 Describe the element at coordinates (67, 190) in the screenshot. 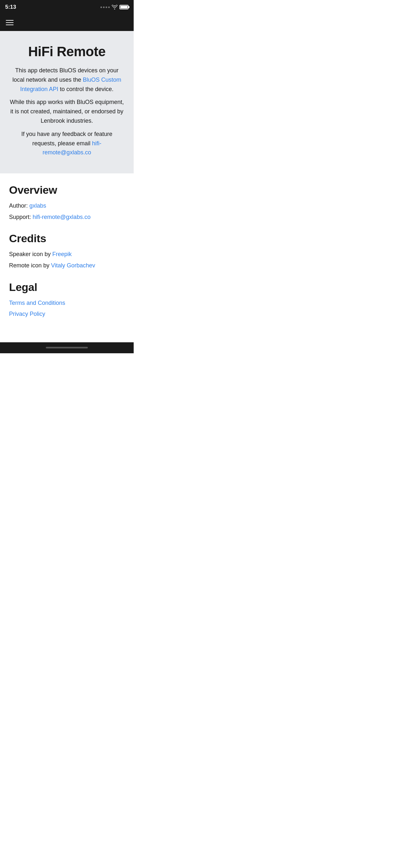

I see `overview-title: Overview` at that location.